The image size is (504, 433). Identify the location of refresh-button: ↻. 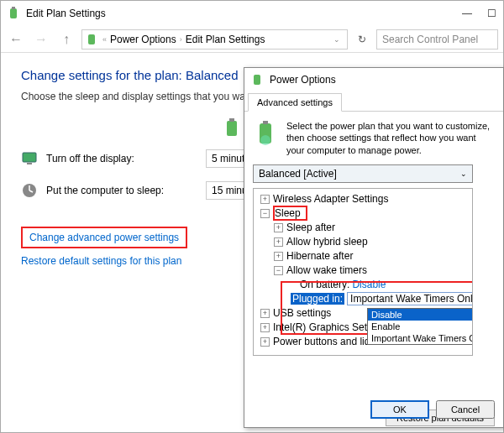
(362, 39).